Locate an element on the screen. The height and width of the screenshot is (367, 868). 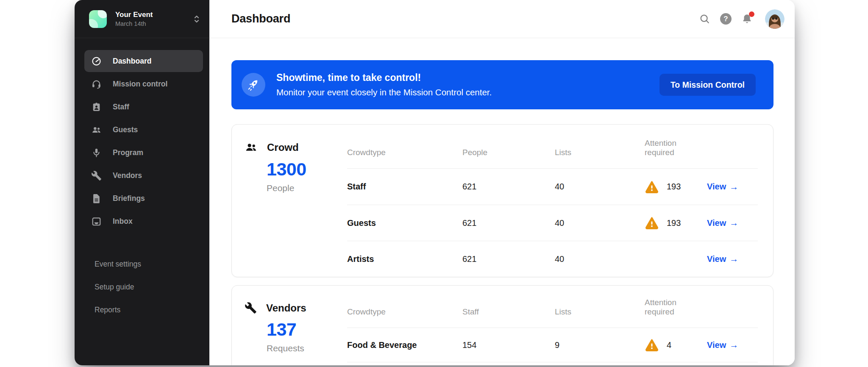
sidebar-item-label: Vendors is located at coordinates (127, 175).